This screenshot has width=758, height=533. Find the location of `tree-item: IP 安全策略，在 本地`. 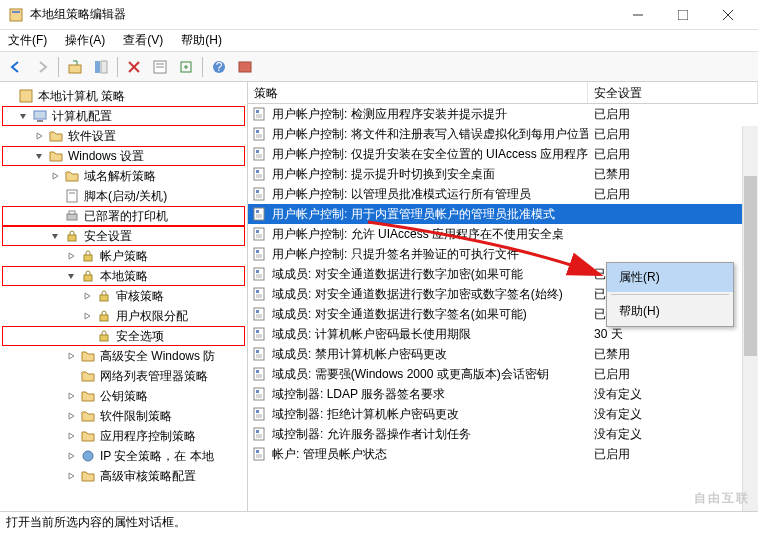

tree-item: IP 安全策略，在 本地 is located at coordinates (124, 456).